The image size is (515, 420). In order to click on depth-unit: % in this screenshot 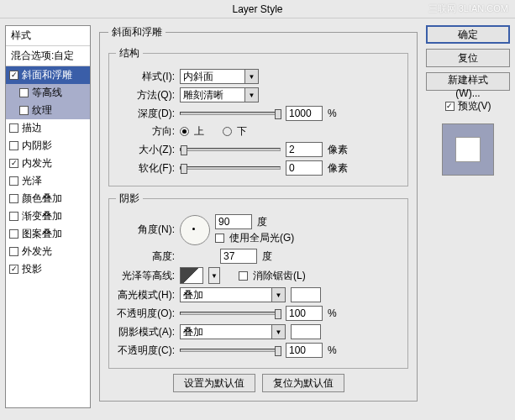, I will do `click(333, 113)`.